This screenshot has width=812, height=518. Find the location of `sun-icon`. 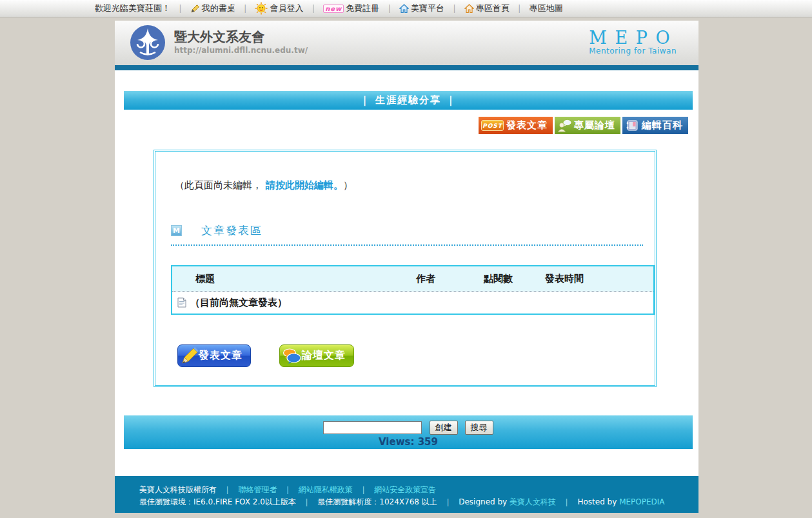

sun-icon is located at coordinates (261, 8).